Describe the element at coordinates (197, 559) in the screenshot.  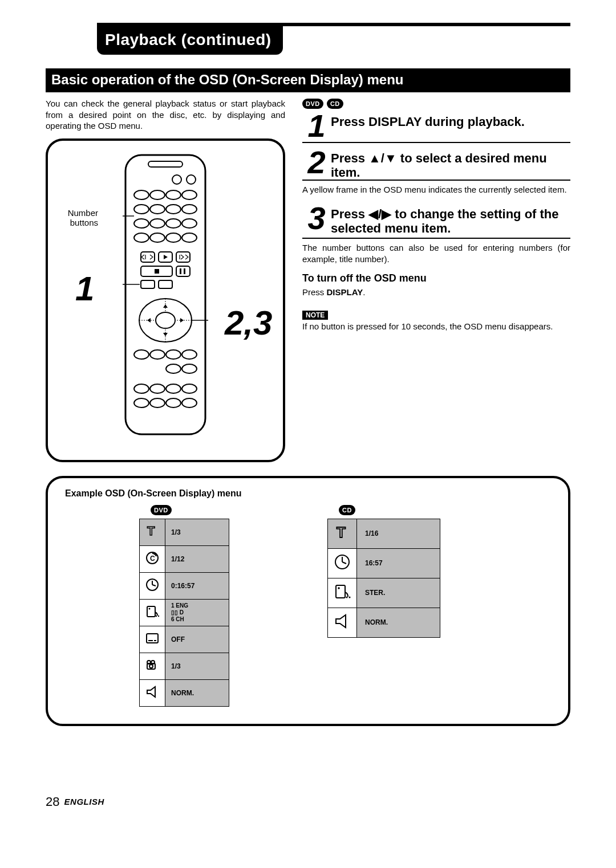
I see `osd-dvd-chapter: 1/12` at that location.